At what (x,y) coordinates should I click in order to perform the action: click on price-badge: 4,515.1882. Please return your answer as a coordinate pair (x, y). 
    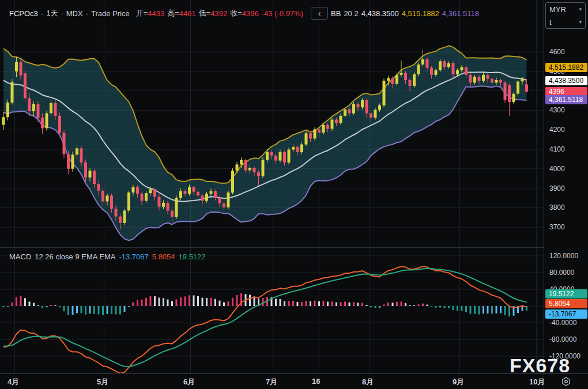
    Looking at the image, I should click on (566, 67).